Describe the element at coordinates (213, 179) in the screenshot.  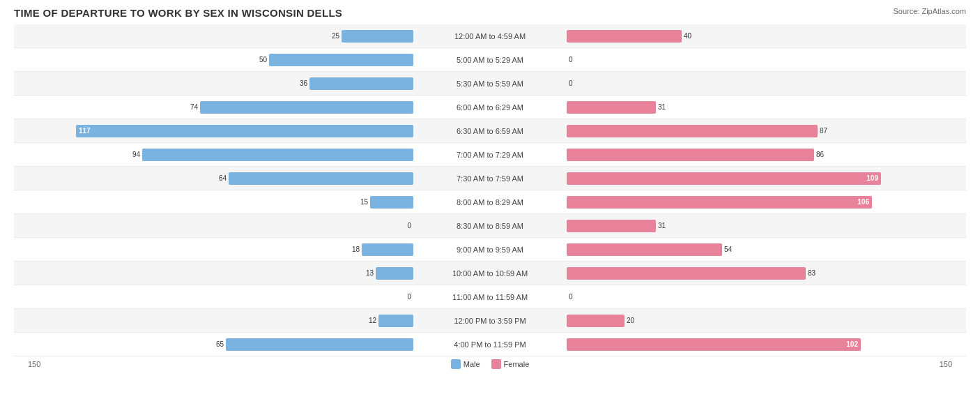
I see `left-section: 64` at that location.